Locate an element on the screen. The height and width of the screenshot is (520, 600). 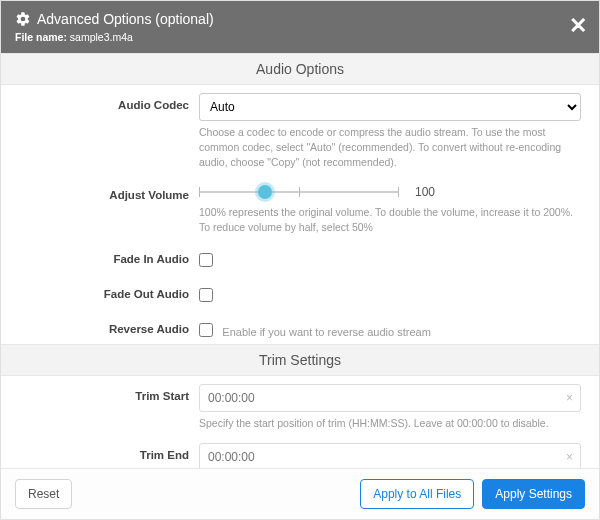
dialog-title: Advanced Options (optional) is located at coordinates (126, 19).